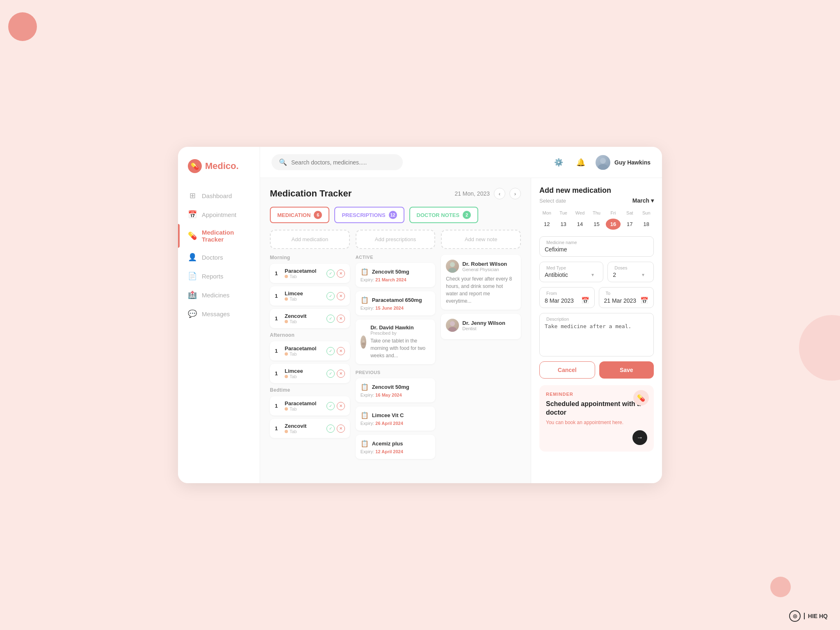  I want to click on footer-brand: ◎ HIE HQ, so click(808, 616).